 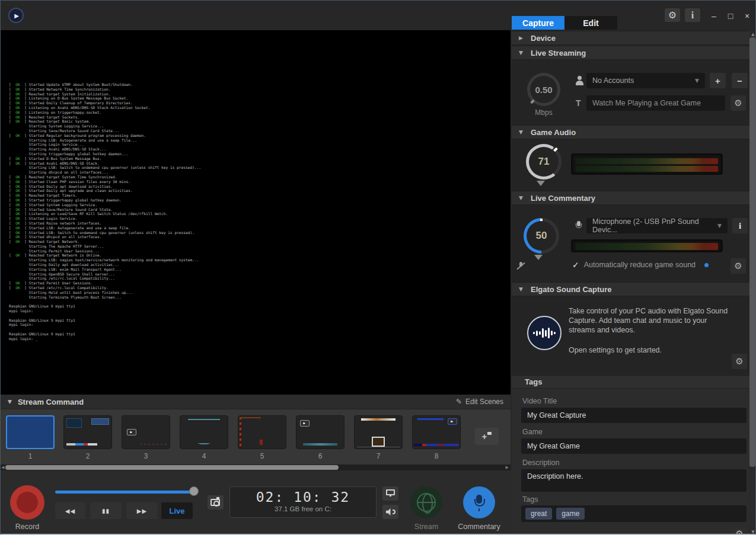 What do you see at coordinates (579, 81) in the screenshot?
I see `account-person-icon` at bounding box center [579, 81].